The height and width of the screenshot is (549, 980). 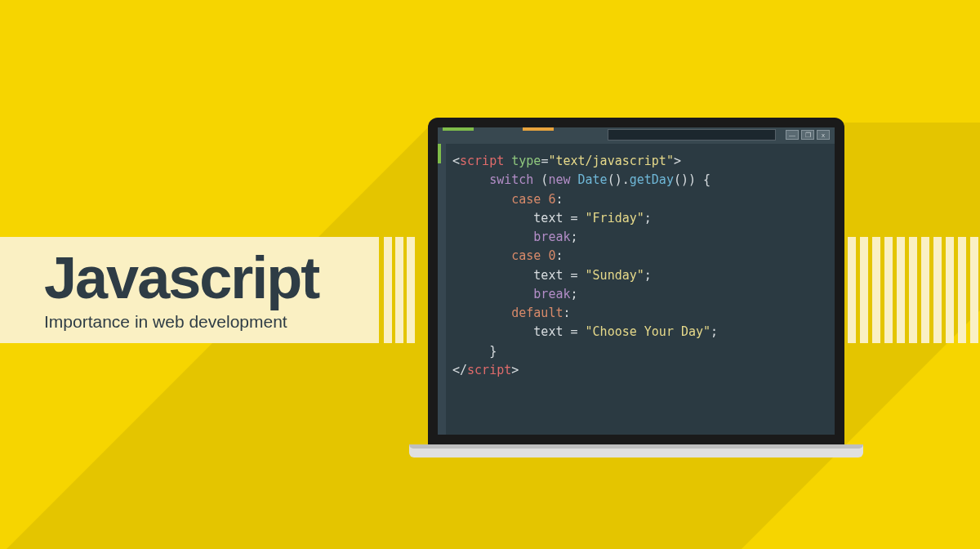 I want to click on editor-titlebar: — ❐ x, so click(x=636, y=136).